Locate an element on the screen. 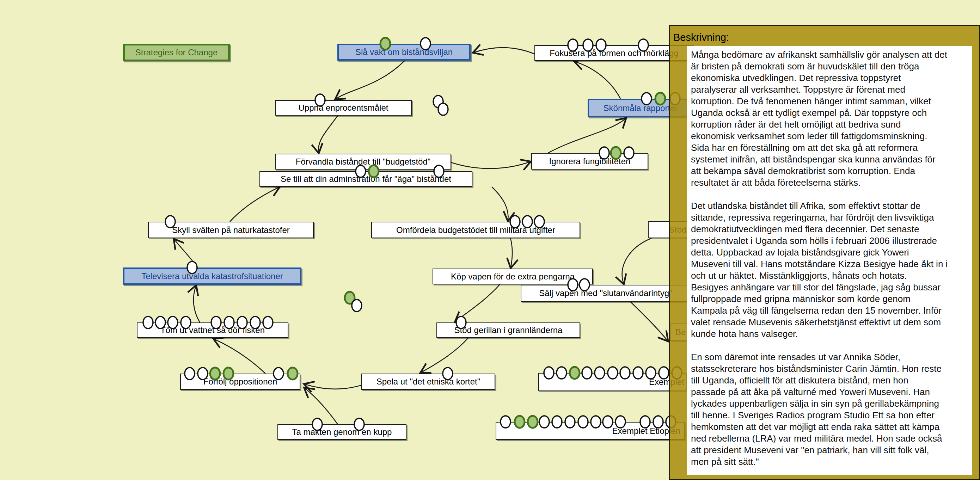  node-skyll: Skyll svälten på naturkatastofer is located at coordinates (231, 230).